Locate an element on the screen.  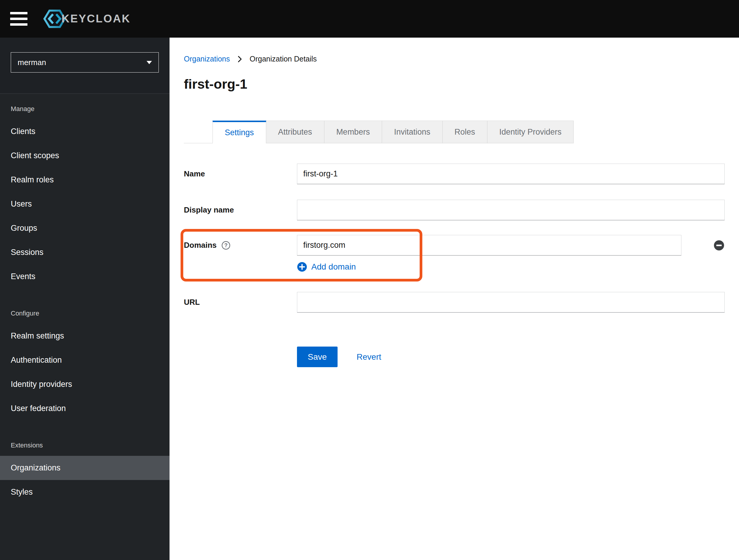
tab-bar: Settings Attributes Members Invitations … is located at coordinates (454, 132).